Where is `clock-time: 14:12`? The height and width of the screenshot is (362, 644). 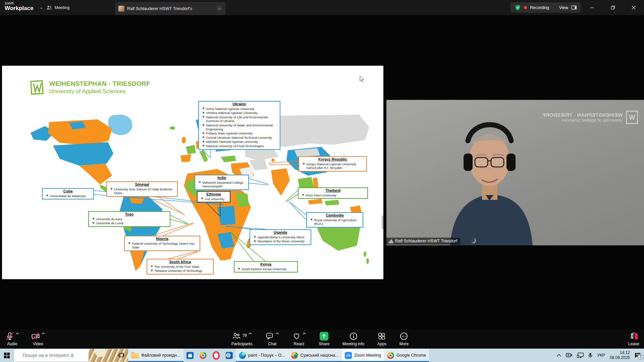 clock-time: 14:12 is located at coordinates (620, 353).